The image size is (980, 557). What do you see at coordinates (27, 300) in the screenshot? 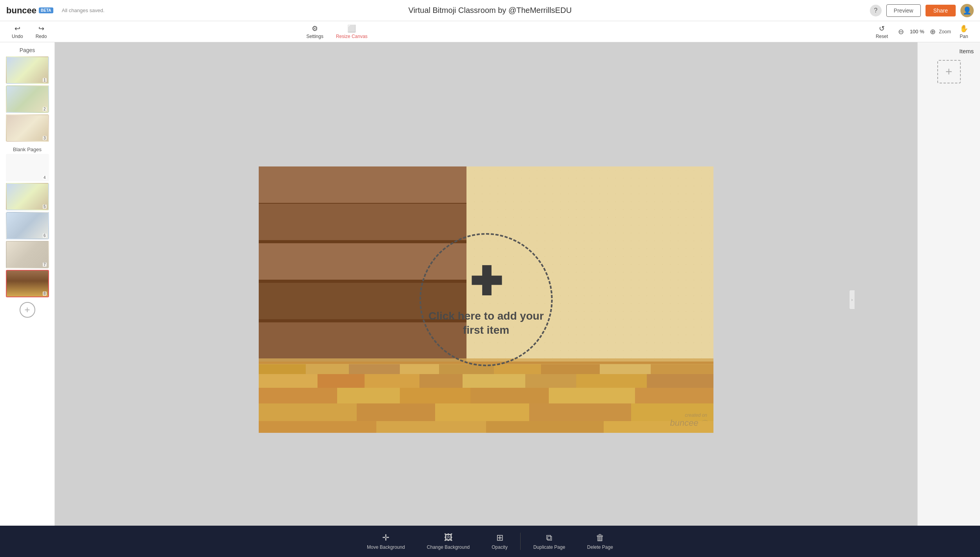
I see `pages-sidebar: Pages 1 2 3 Blank Pages 4 5 6` at bounding box center [27, 300].